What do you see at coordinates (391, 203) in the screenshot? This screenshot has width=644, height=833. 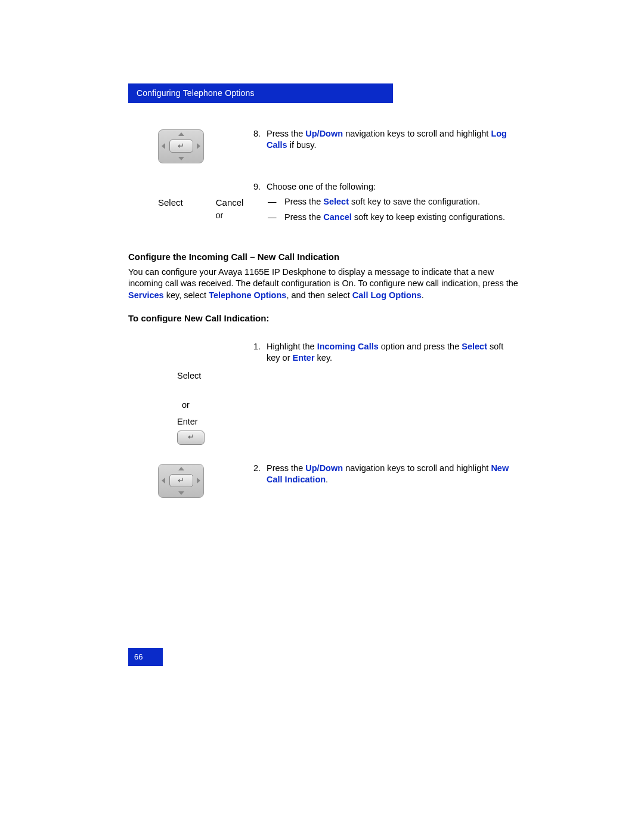 I see `list-item: Choose one of the following: — Press the…` at bounding box center [391, 203].